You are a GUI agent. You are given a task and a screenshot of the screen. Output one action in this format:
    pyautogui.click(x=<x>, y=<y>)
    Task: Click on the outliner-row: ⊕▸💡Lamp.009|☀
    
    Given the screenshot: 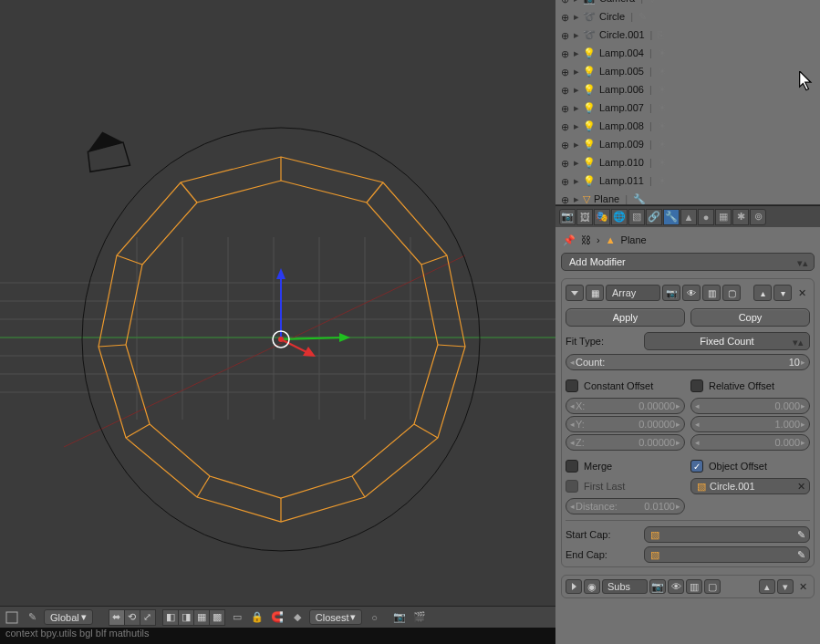 What is the action you would take?
    pyautogui.click(x=688, y=144)
    